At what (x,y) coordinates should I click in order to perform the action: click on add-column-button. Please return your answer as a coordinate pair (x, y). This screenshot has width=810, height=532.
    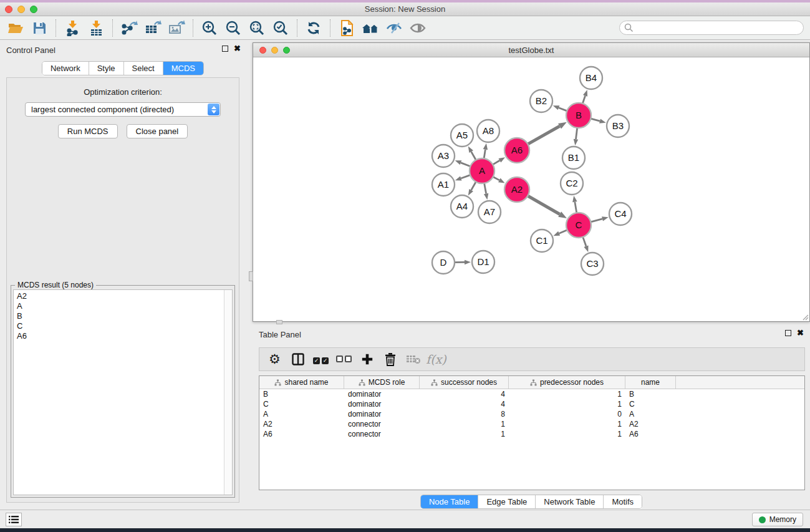
    Looking at the image, I should click on (367, 359).